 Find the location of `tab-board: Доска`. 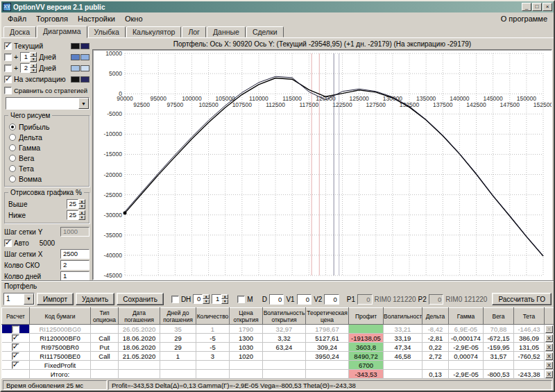

tab-board: Доска is located at coordinates (19, 32).